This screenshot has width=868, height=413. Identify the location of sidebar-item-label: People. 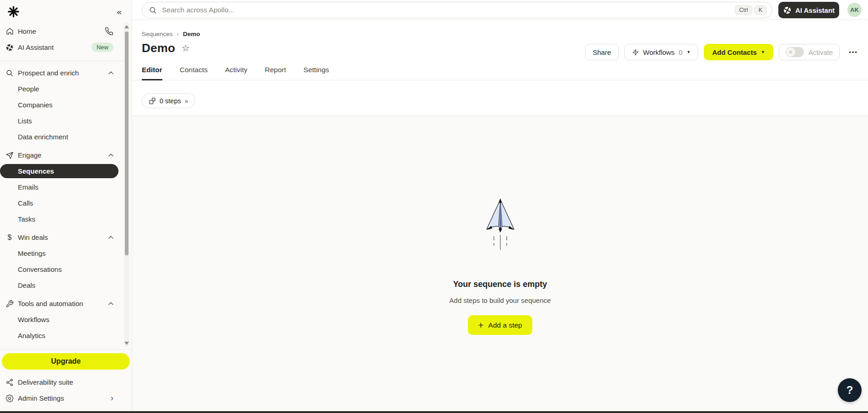
(28, 89).